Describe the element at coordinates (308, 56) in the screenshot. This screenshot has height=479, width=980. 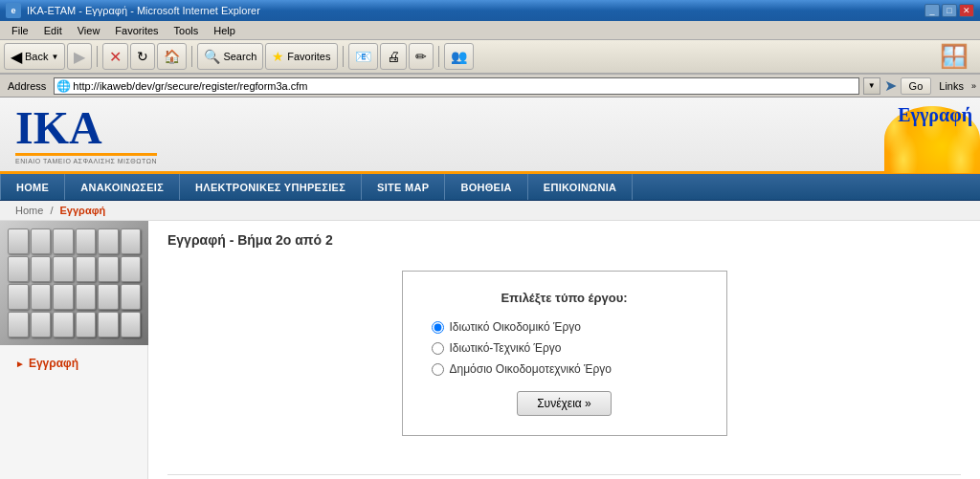
I see `favorites-label: Favorites` at that location.